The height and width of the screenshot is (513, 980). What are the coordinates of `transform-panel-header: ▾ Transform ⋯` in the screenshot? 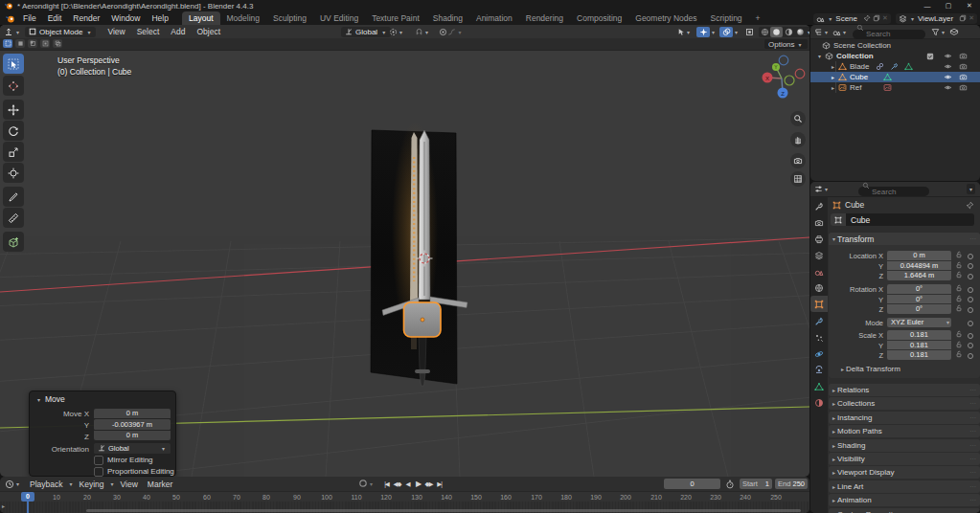 It's located at (904, 239).